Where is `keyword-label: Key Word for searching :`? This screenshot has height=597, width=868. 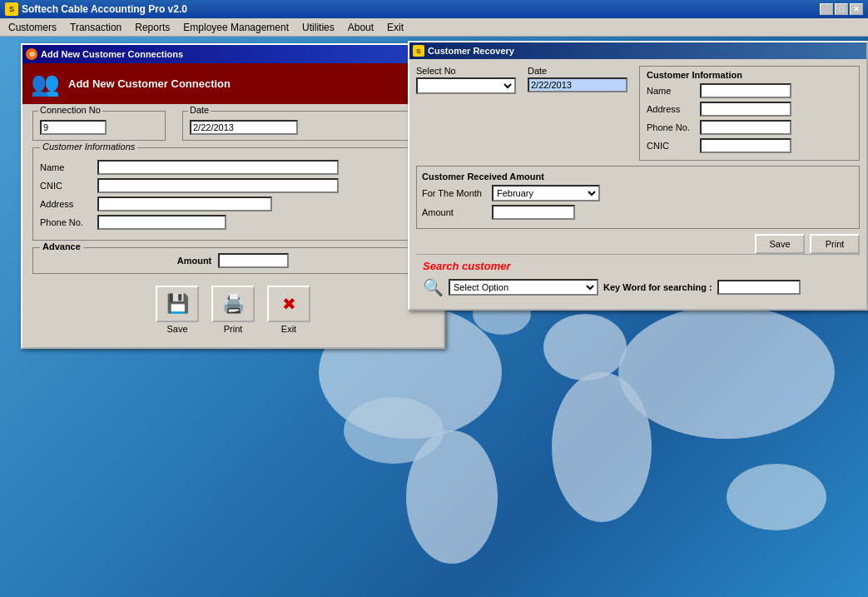
keyword-label: Key Word for searching : is located at coordinates (657, 287).